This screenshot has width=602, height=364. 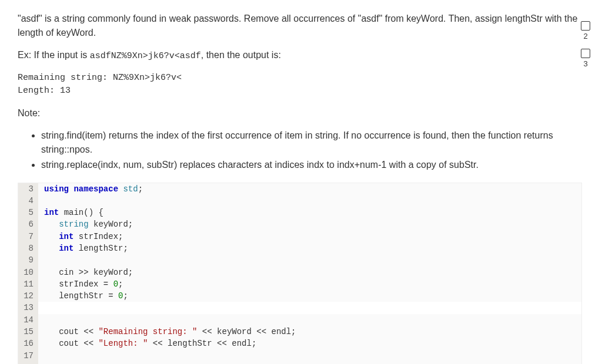 What do you see at coordinates (28, 320) in the screenshot?
I see `line-number: 14` at bounding box center [28, 320].